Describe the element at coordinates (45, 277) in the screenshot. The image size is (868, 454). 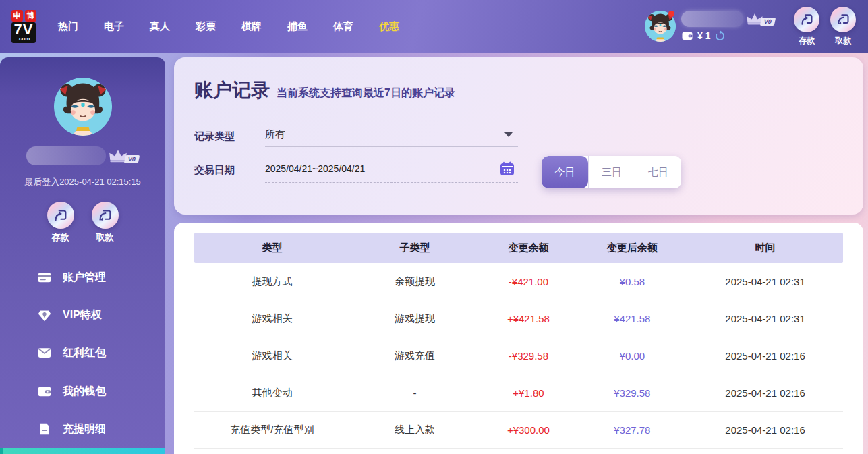
I see `card-icon` at that location.